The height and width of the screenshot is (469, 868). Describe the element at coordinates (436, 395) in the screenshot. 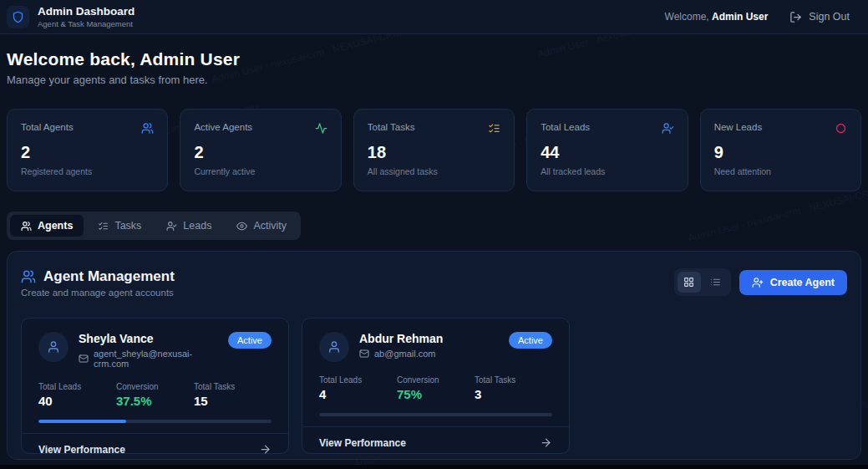

I see `agent-conversion-value: 75%` at that location.